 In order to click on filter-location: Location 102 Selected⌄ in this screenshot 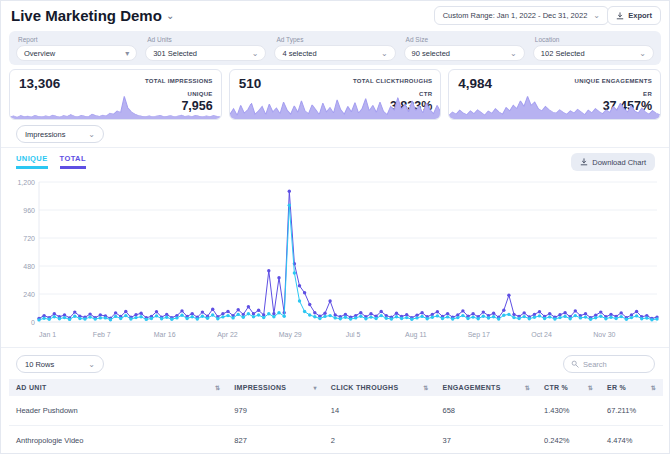, I will do `click(594, 48)`.